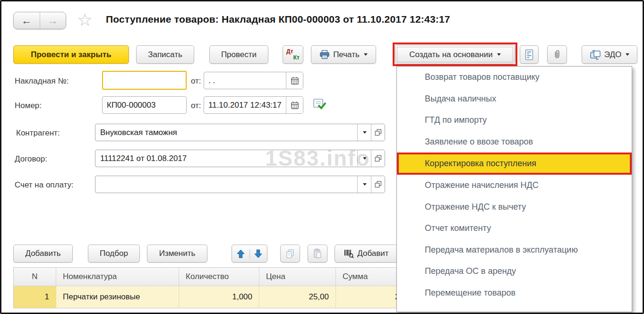 This screenshot has height=314, width=644. I want to click on row-add-label: Добавить, so click(43, 254).